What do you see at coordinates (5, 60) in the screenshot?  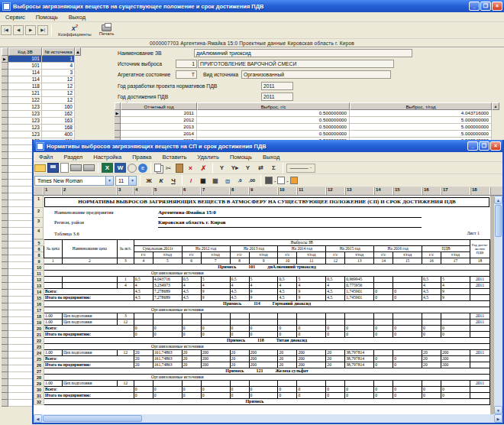 I see `row-selector: ▶` at bounding box center [5, 60].